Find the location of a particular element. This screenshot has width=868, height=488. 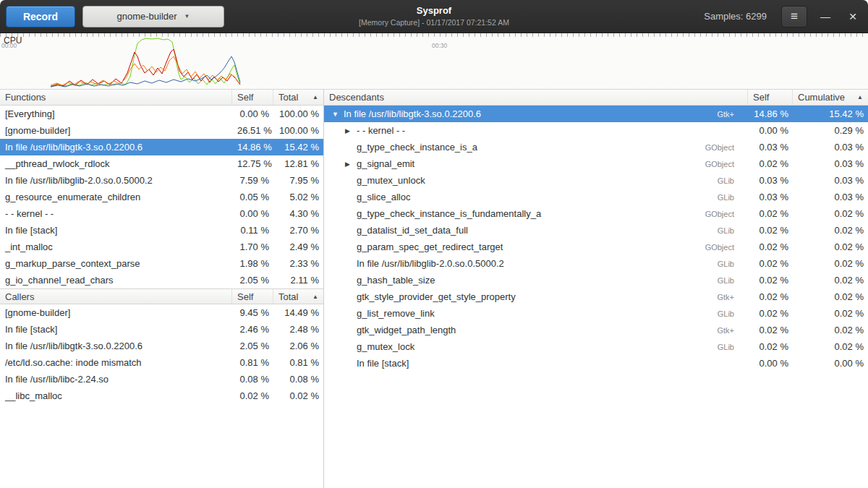

table-row: _int_malloc1.70 %2.49 % is located at coordinates (162, 247).